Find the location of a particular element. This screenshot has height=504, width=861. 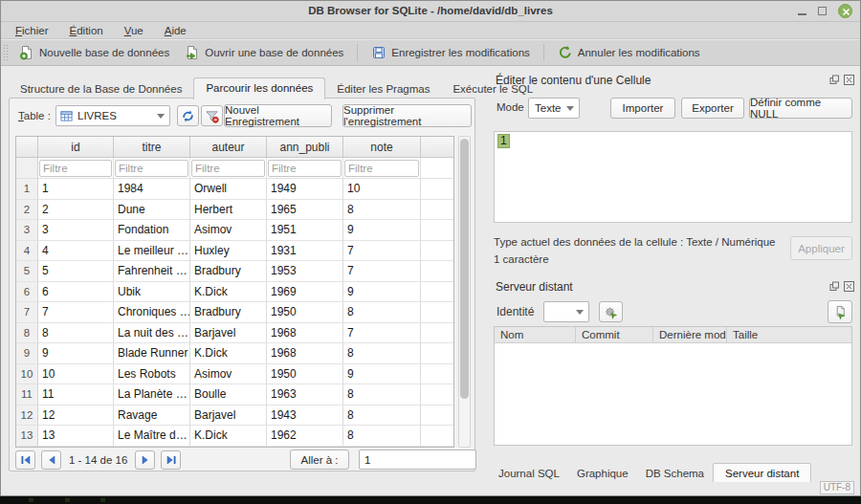

first-record-button is located at coordinates (25, 460).